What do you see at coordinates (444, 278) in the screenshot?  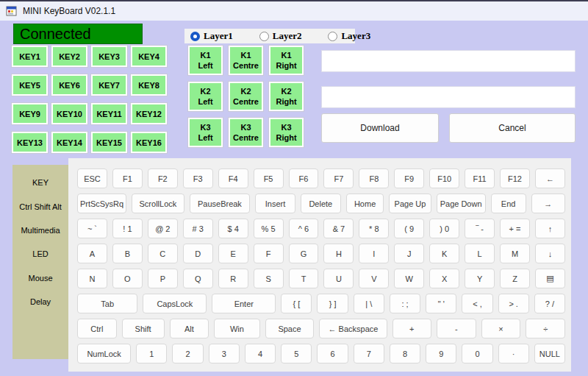 I see `keyboard-key: X` at bounding box center [444, 278].